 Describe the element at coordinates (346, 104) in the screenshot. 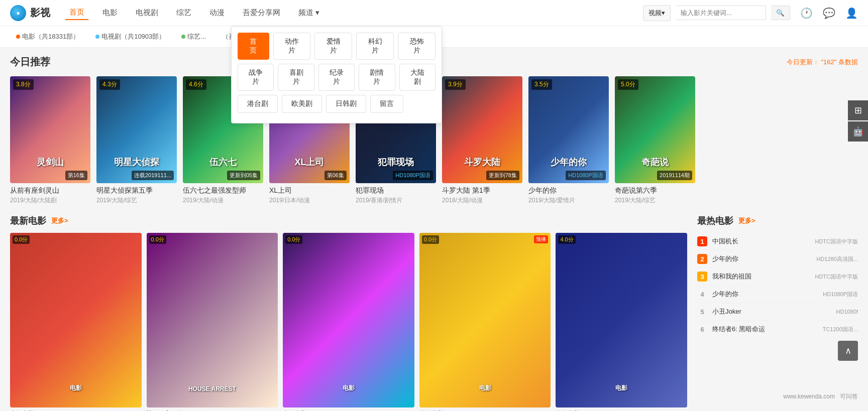

I see `dropdown-btn-jpkr-drama: 日韩剧` at that location.